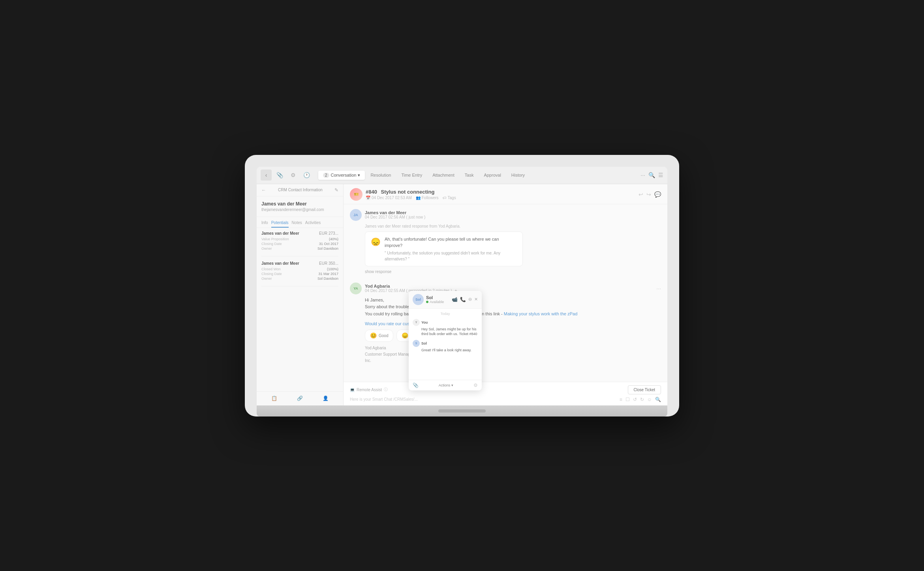 The height and width of the screenshot is (571, 924). What do you see at coordinates (628, 400) in the screenshot?
I see `tool-box-icon: ☐` at bounding box center [628, 400].